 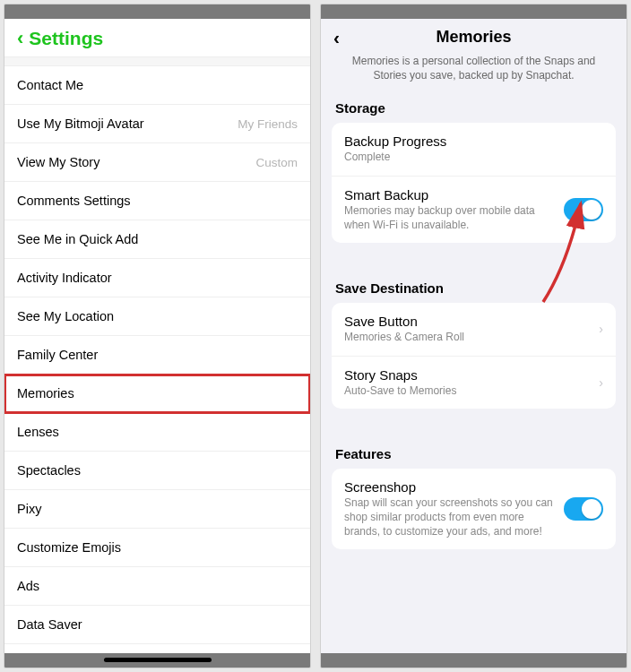 I want to click on settings-item-quick-tap-to-snap: Quick Tap To Snap, so click(x=158, y=649).